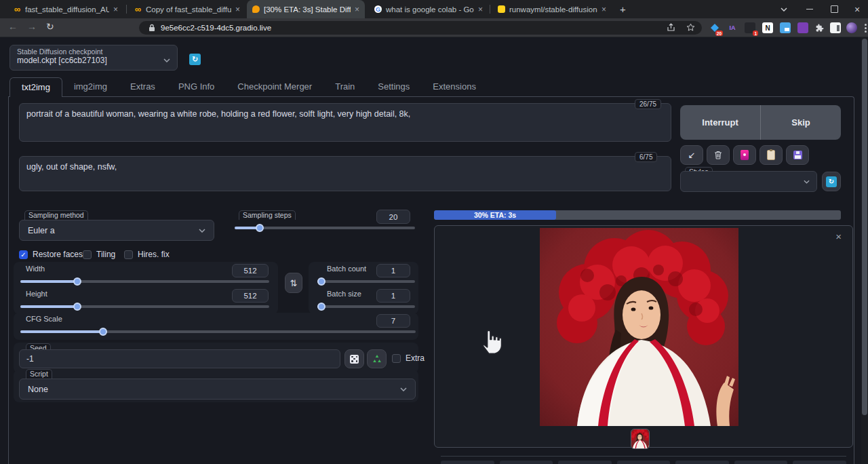 The height and width of the screenshot is (464, 868). I want to click on page-scrollbar, so click(865, 251).